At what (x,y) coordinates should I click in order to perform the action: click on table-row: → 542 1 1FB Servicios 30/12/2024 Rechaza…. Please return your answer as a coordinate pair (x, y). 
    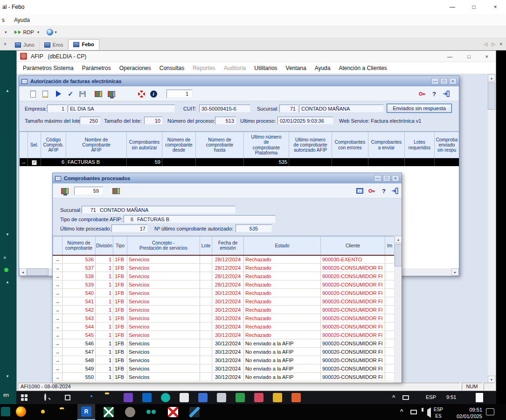
    Looking at the image, I should click on (224, 310).